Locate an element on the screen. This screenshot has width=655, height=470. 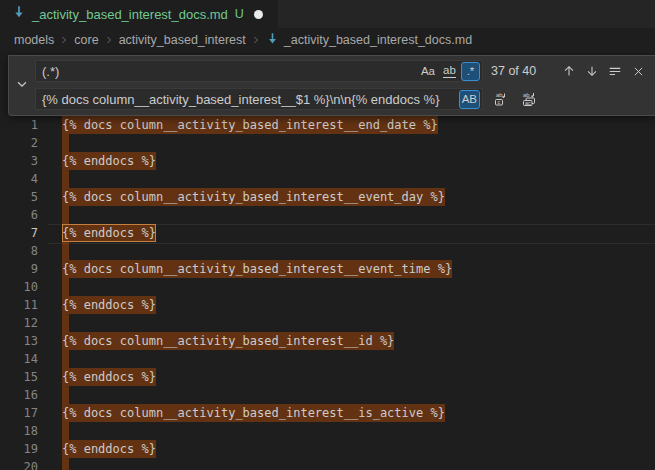
line-number: 13 is located at coordinates (19, 341).